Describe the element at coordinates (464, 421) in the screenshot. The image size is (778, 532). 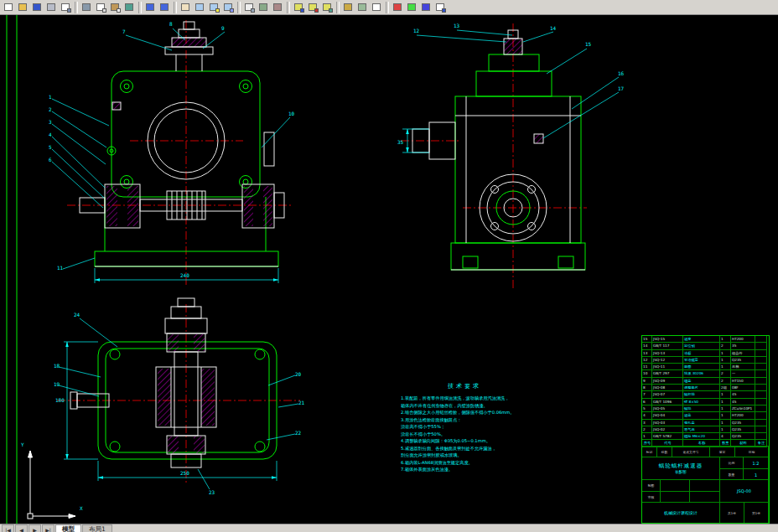
I see `note-line: 3.用涂色法检验齿面接触斑点：` at that location.